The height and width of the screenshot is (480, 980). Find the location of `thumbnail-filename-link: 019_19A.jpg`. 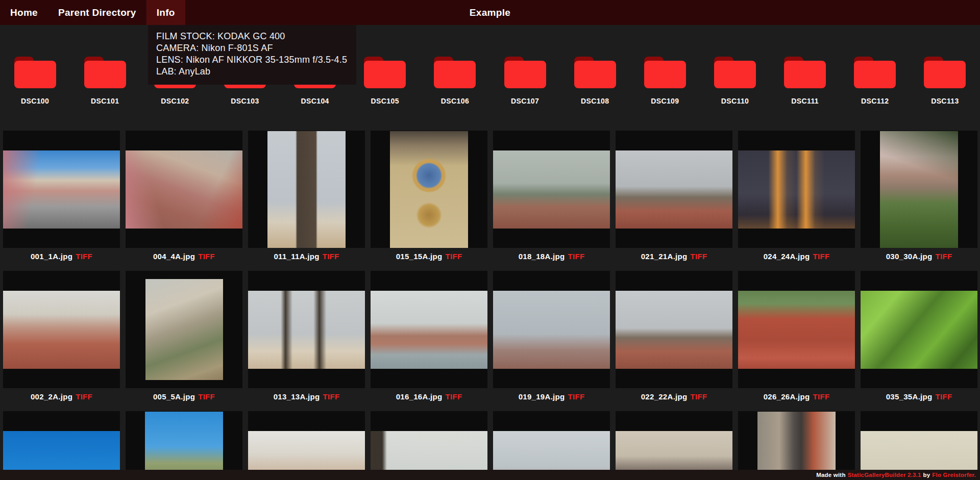

thumbnail-filename-link: 019_19A.jpg is located at coordinates (542, 397).